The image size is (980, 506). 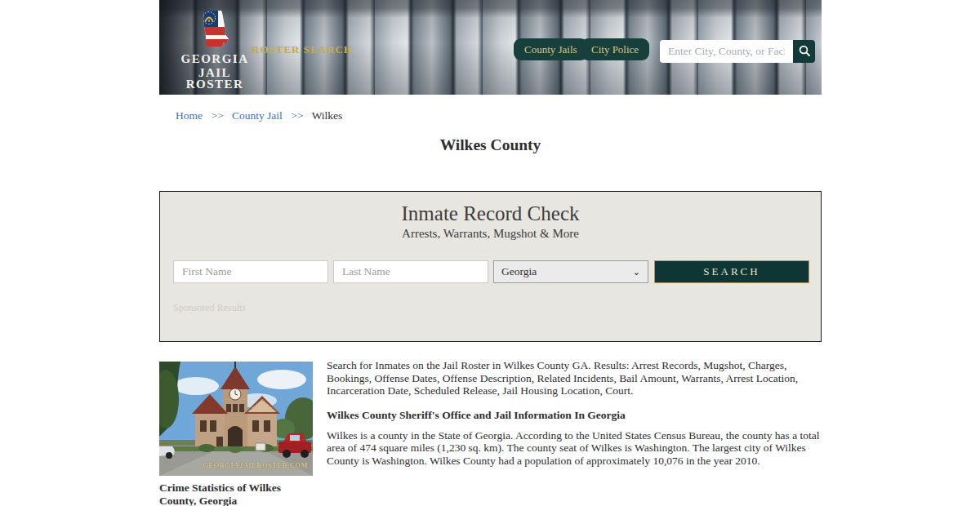 What do you see at coordinates (492, 272) in the screenshot?
I see `record-check-form: Georgia ⌄ SEARCH` at bounding box center [492, 272].